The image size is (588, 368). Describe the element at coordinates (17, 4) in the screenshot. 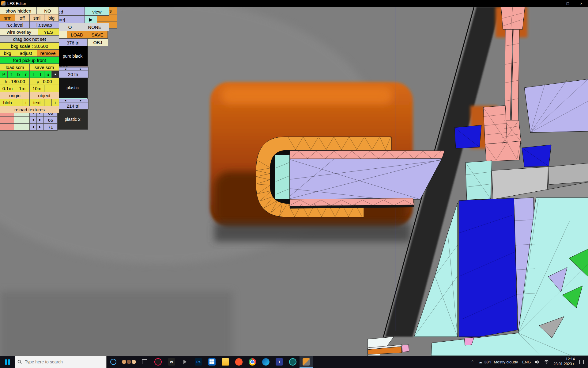

I see `window-title: LFS Editor` at that location.